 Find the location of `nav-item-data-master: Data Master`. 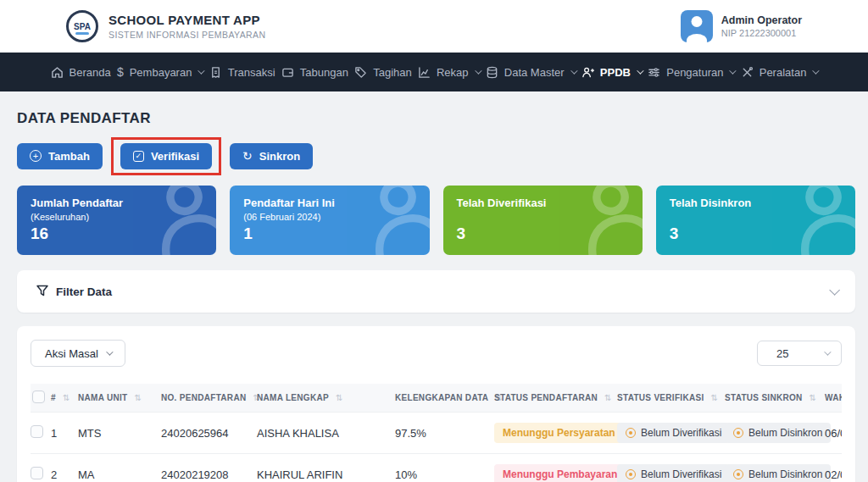

nav-item-data-master: Data Master is located at coordinates (531, 73).